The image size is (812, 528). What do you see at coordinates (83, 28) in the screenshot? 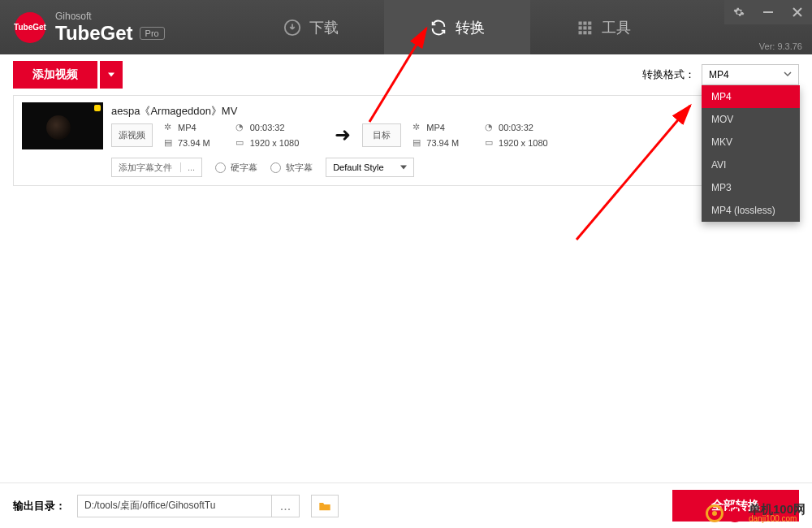
I see `brand-block: TubeGet Gihosoft TubeGet Pro` at bounding box center [83, 28].